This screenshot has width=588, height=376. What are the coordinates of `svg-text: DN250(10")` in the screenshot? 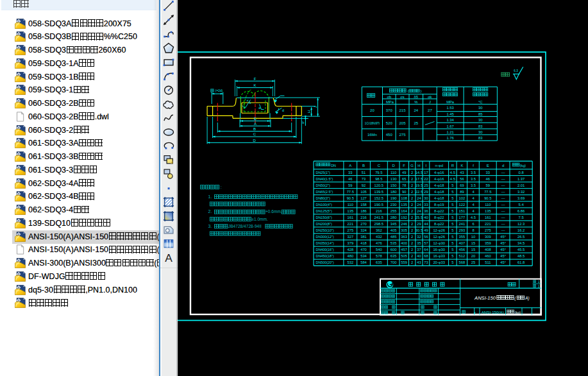 It's located at (325, 230).